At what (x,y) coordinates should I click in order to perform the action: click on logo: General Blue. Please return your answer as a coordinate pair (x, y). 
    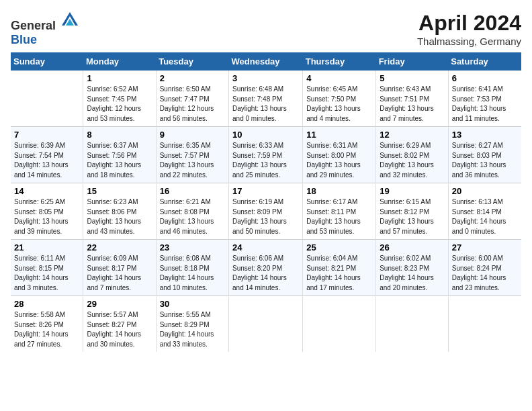
    Looking at the image, I should click on (45, 29).